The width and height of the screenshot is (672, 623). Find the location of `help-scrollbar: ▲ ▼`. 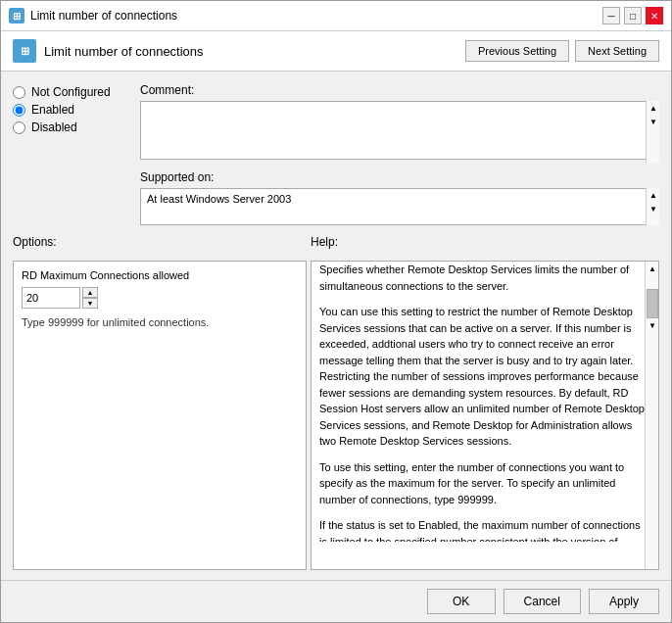

help-scrollbar: ▲ ▼ is located at coordinates (651, 415).